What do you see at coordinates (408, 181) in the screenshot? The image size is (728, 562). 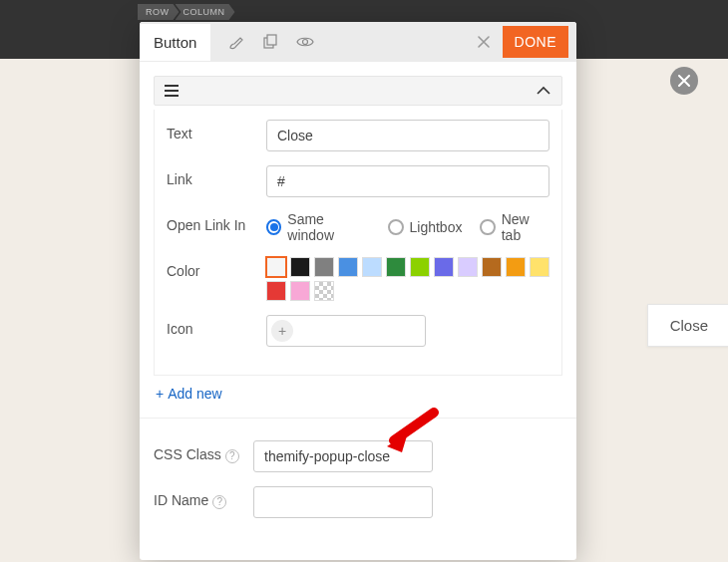 I see `link-input` at bounding box center [408, 181].